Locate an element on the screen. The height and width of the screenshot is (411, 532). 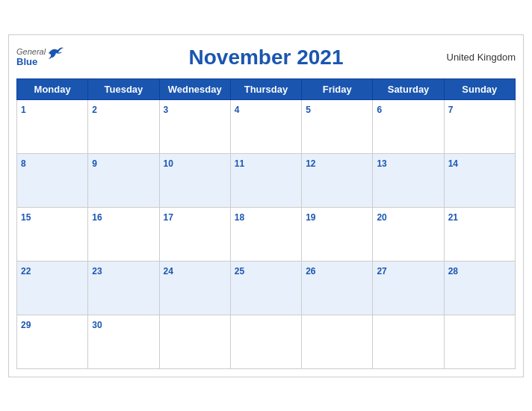
day-number: 25 is located at coordinates (239, 271).